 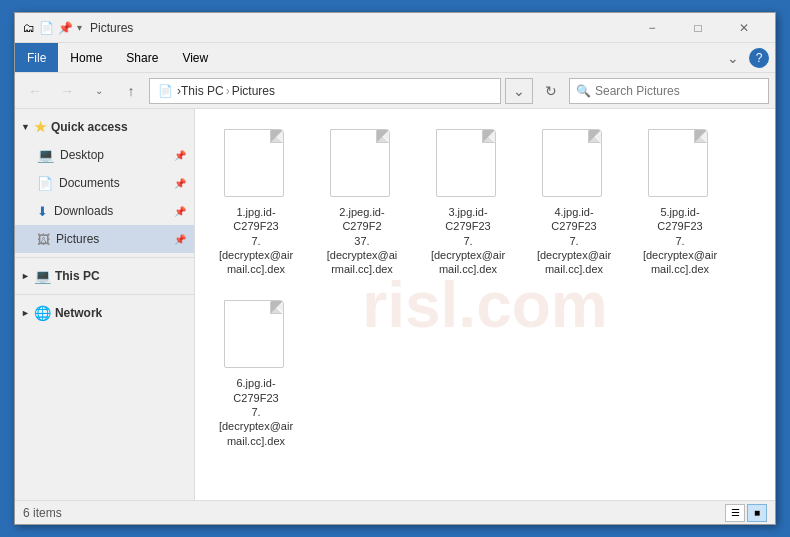 What do you see at coordinates (104, 276) in the screenshot?
I see `sidebar-section-thispc: ► 💻 This PC` at bounding box center [104, 276].